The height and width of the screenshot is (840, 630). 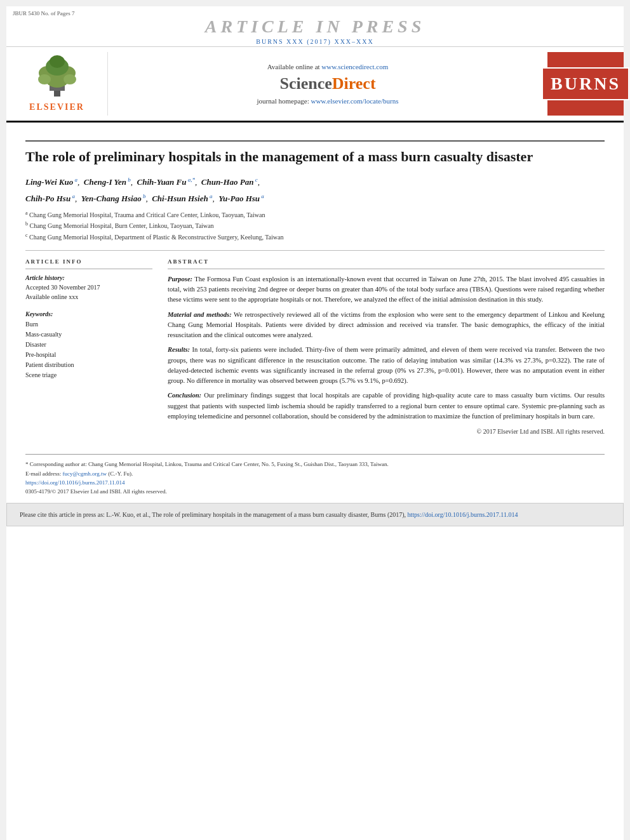 I want to click on author-5: Chih-Po Hsu, so click(x=48, y=198).